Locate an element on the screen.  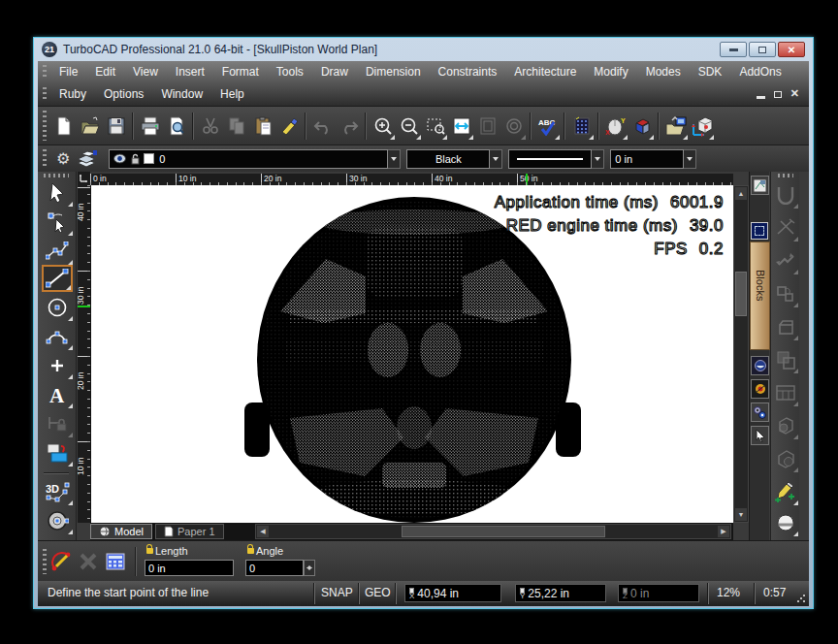
format-painter-button is located at coordinates (289, 126).